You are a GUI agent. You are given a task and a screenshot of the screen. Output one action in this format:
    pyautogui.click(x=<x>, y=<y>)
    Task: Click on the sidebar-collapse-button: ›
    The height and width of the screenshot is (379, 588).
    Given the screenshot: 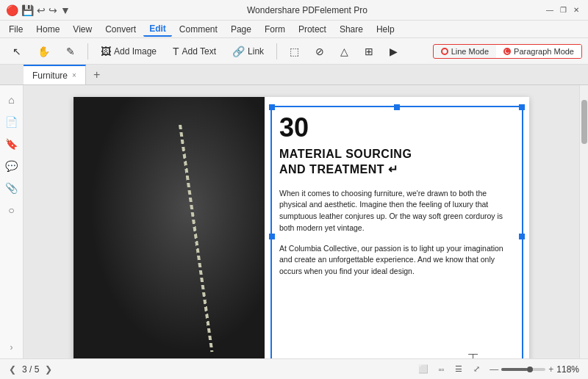 What is the action you would take?
    pyautogui.click(x=12, y=347)
    